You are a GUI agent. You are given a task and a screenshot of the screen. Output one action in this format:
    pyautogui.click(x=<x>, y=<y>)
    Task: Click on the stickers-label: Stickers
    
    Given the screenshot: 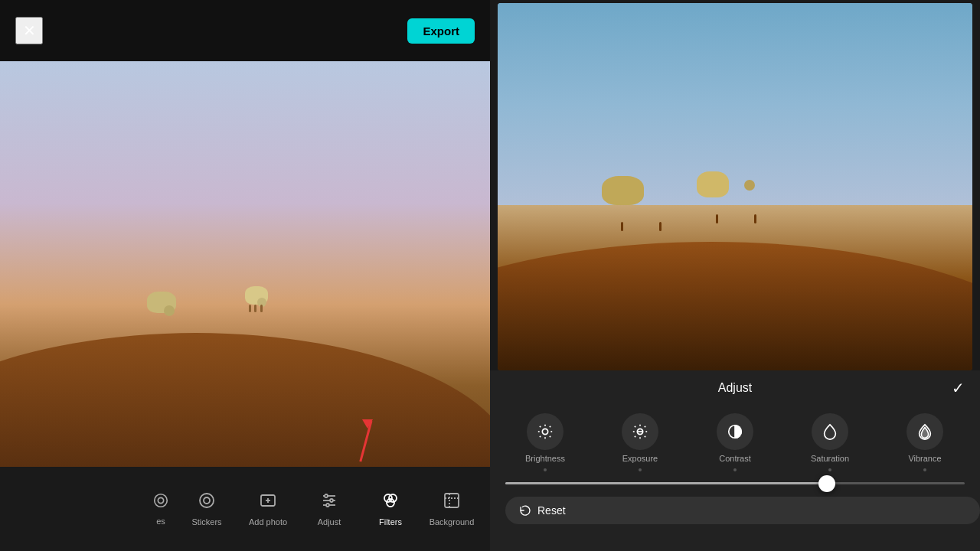 What is the action you would take?
    pyautogui.click(x=207, y=522)
    